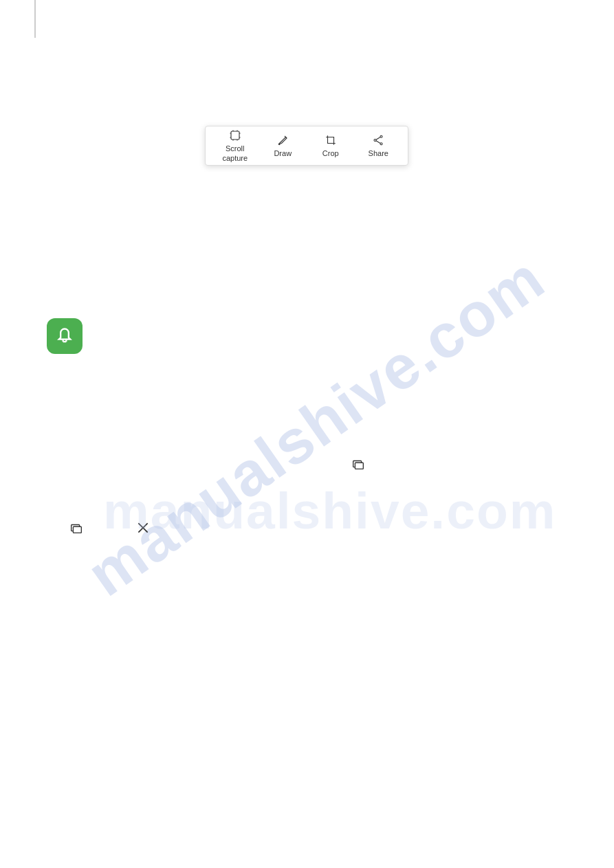 This screenshot has width=614, height=868. Describe the element at coordinates (283, 140) in the screenshot. I see `draw-icon` at that location.